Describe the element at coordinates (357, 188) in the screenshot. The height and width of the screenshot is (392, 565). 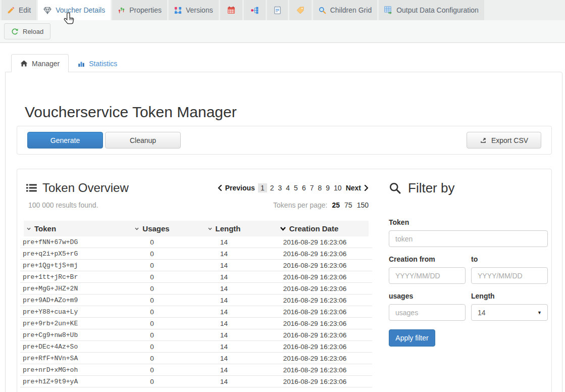
I see `pagination-next: Next` at that location.